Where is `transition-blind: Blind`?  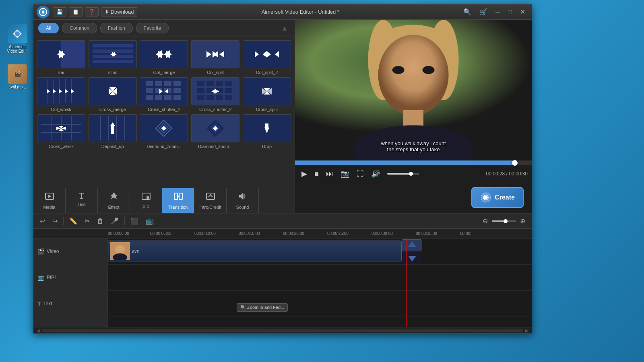
transition-blind: Blind is located at coordinates (113, 58).